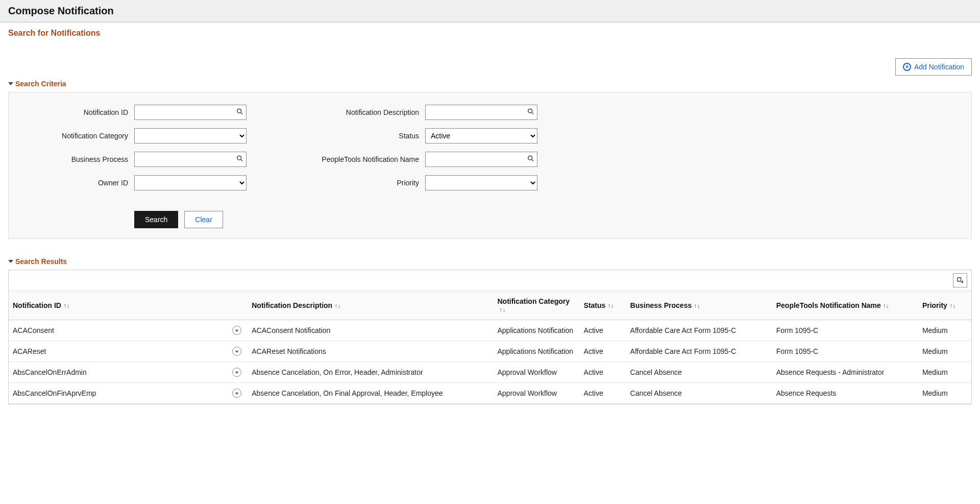  Describe the element at coordinates (190, 136) in the screenshot. I see `notification-category-select` at that location.